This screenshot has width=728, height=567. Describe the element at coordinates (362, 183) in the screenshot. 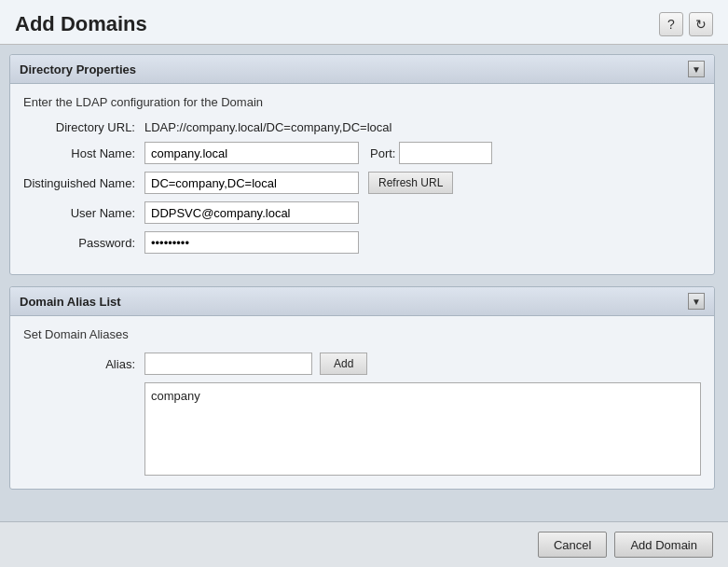

I see `dn-row: Distinguished Name: Refresh URL` at that location.